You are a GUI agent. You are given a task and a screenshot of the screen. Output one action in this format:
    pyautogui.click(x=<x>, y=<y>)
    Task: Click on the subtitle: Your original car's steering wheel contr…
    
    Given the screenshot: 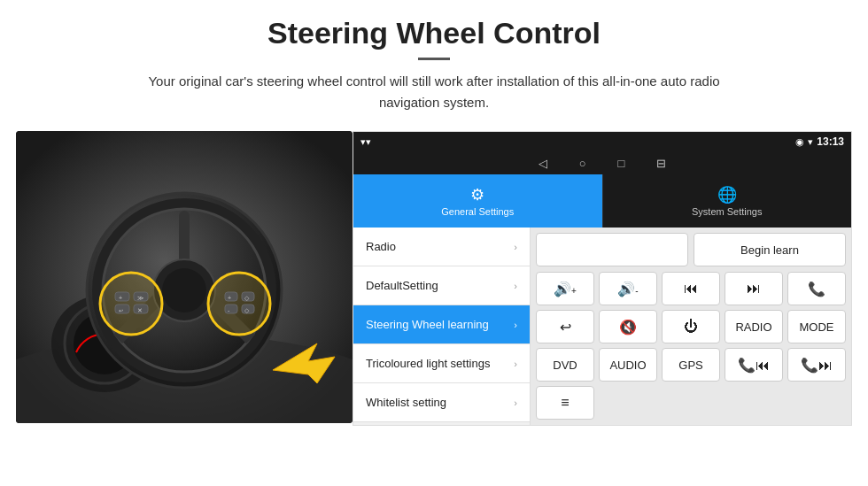 What is the action you would take?
    pyautogui.click(x=434, y=92)
    